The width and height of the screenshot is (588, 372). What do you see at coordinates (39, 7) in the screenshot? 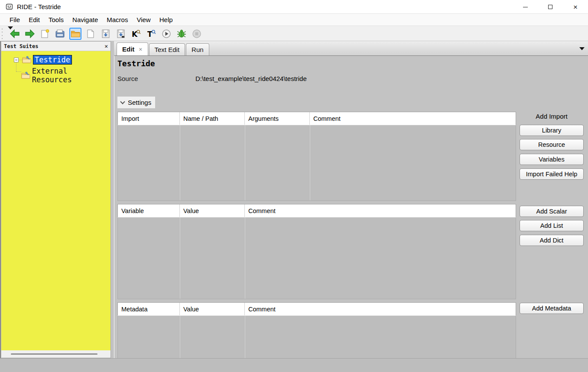
I see `window-title: RIDE - Testride` at bounding box center [39, 7].